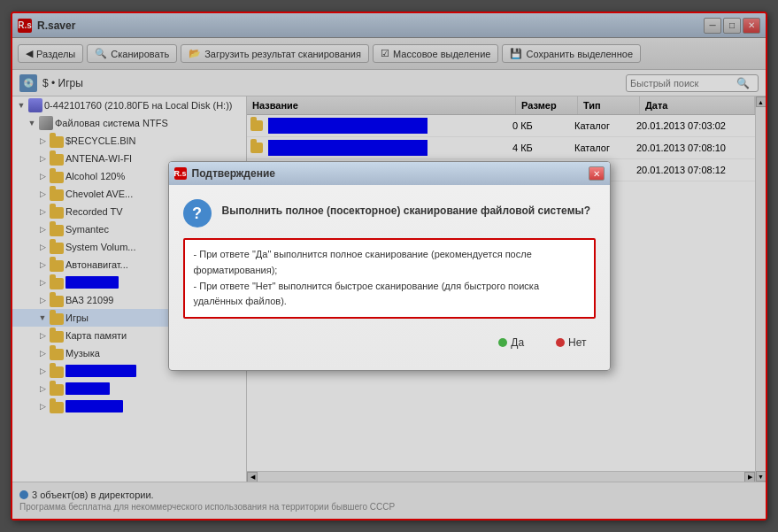 The image size is (778, 532). I want to click on dialog-info-line-2: - При ответе "Нет" выполнится быстрое ск…, so click(389, 294).